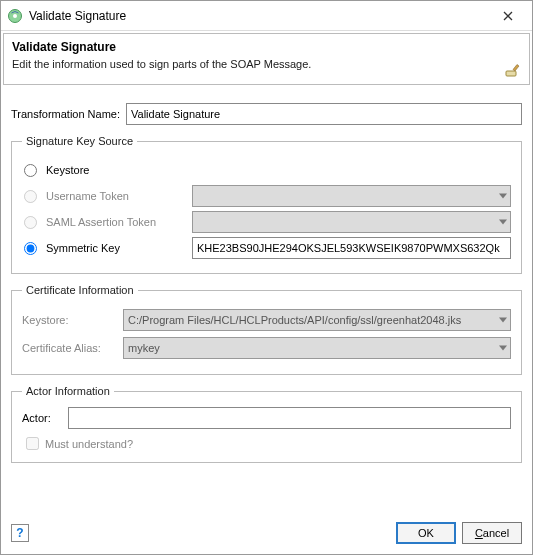 The image size is (533, 555). I want to click on must-understand-checkbox, so click(32, 444).